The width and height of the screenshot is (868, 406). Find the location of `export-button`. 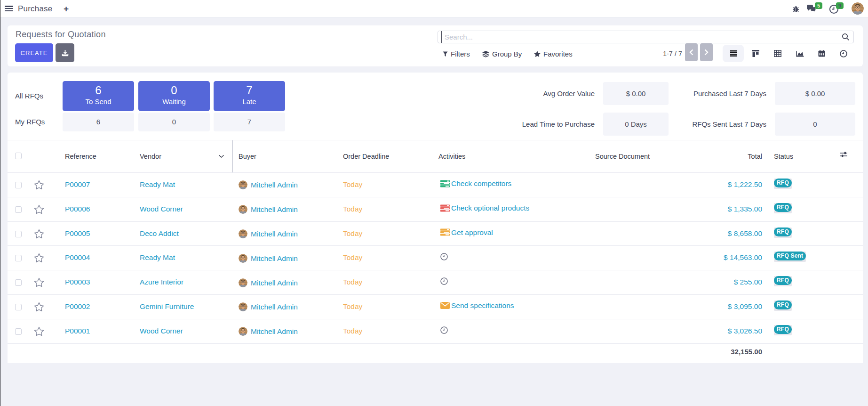

export-button is located at coordinates (65, 53).